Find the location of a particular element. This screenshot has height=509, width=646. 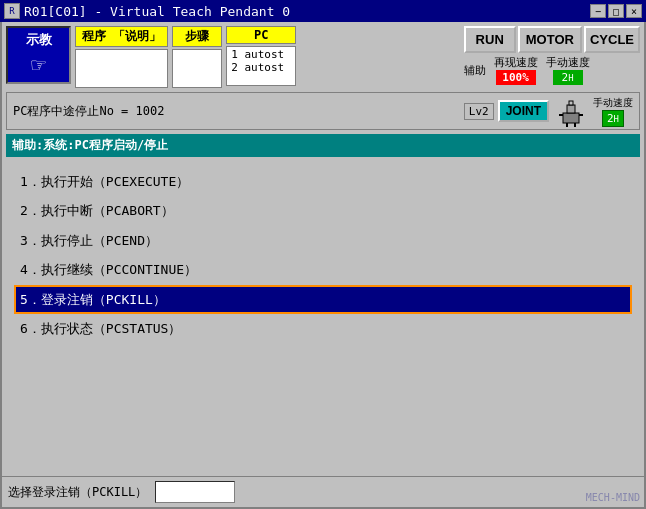

replay-speed-label: 再现速度 is located at coordinates (516, 62).